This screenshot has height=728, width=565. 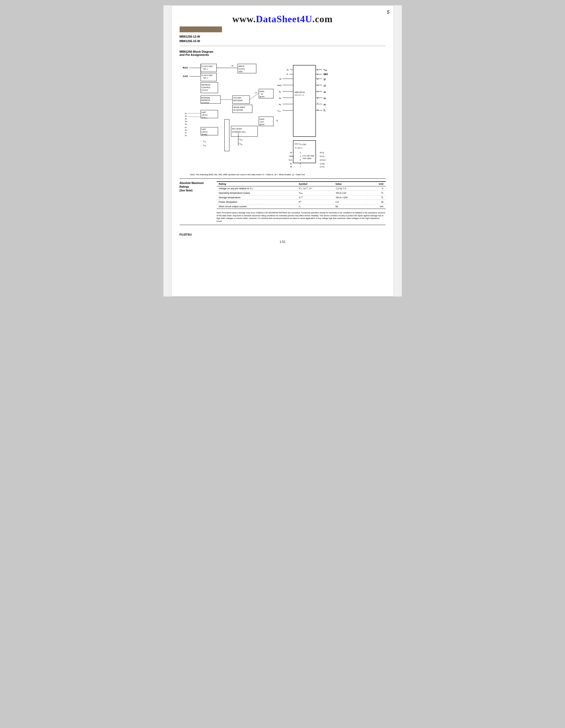 I want to click on svg-text: LCC-18C-A08, so click(x=308, y=156).